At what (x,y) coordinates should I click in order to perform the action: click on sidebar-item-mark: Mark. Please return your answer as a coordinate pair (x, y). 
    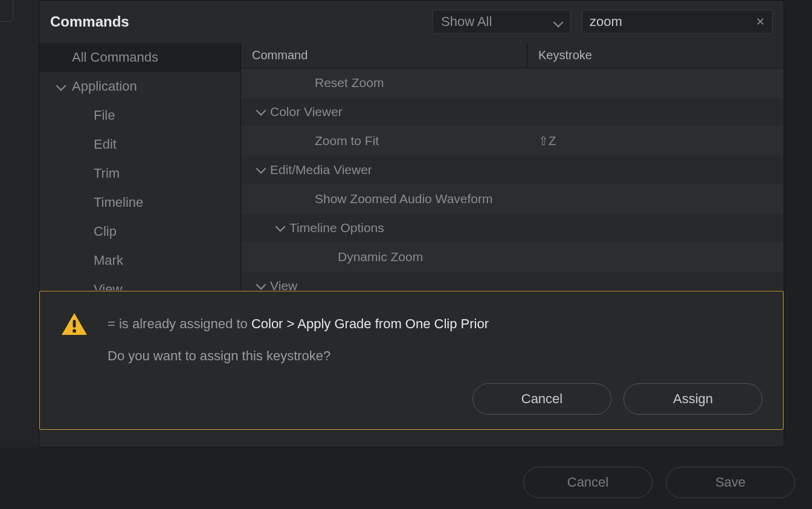
    Looking at the image, I should click on (140, 261).